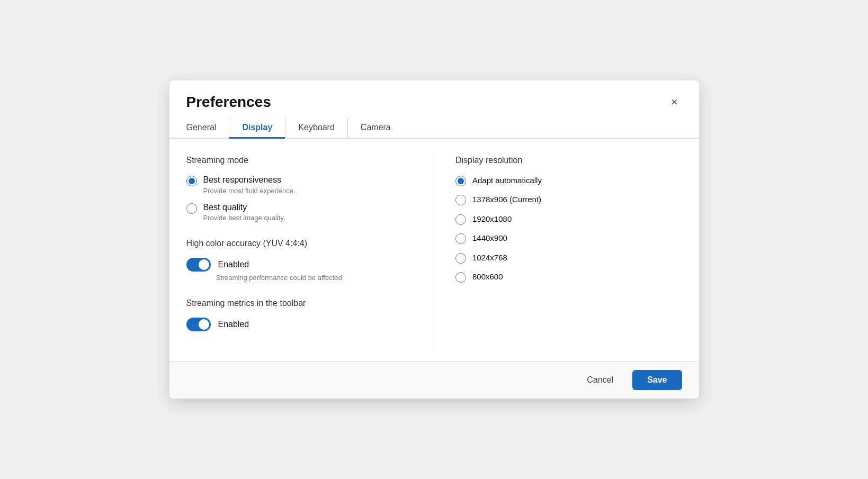 The height and width of the screenshot is (479, 868). Describe the element at coordinates (657, 380) in the screenshot. I see `save-button: Save` at that location.